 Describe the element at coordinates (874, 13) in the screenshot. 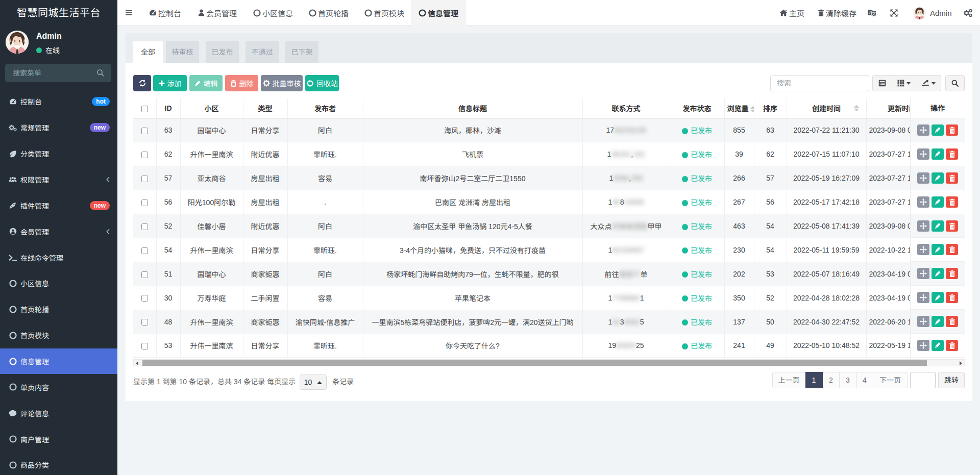

I see `svg-text: 文` at that location.